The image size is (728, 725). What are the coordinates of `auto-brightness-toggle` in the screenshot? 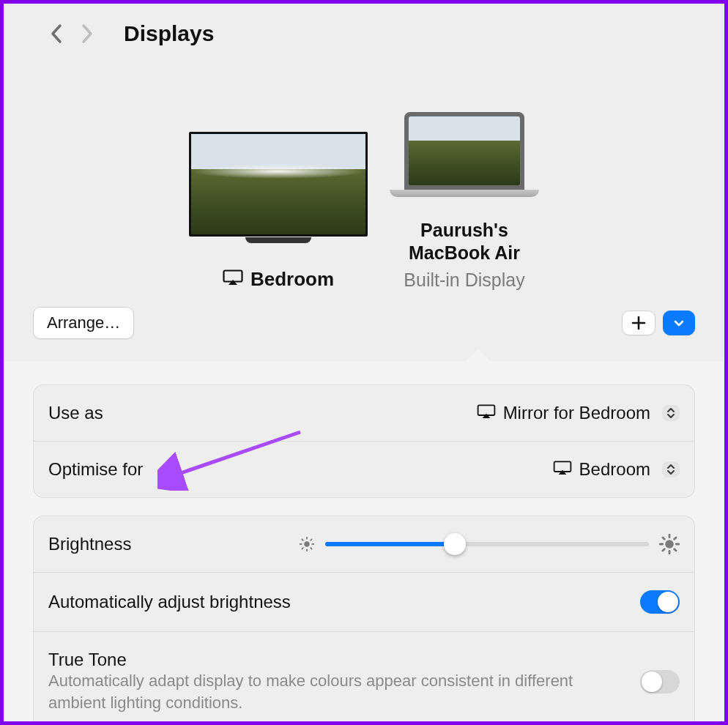 It's located at (660, 602).